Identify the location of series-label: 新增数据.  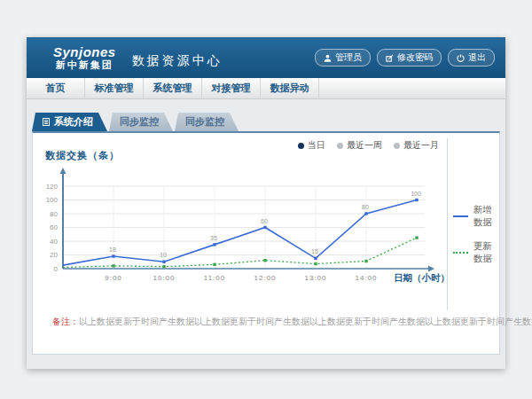
(486, 216).